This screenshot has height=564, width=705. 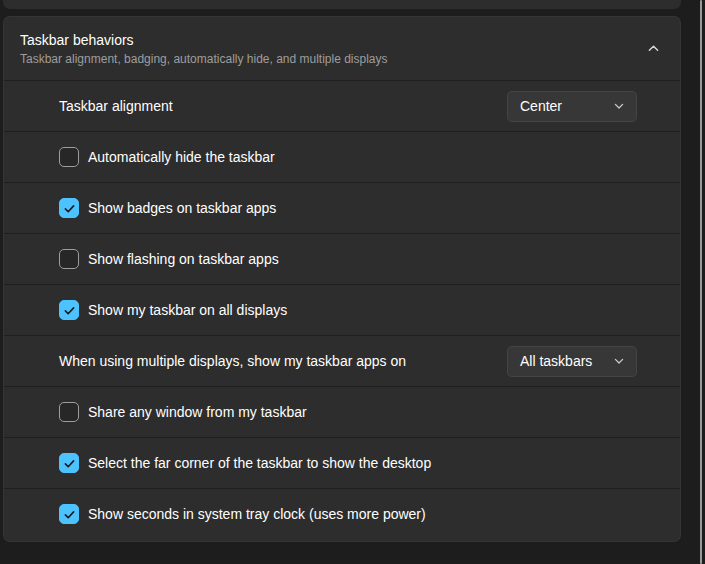 What do you see at coordinates (182, 208) in the screenshot?
I see `checkbox-label: Show badges on taskbar apps` at bounding box center [182, 208].